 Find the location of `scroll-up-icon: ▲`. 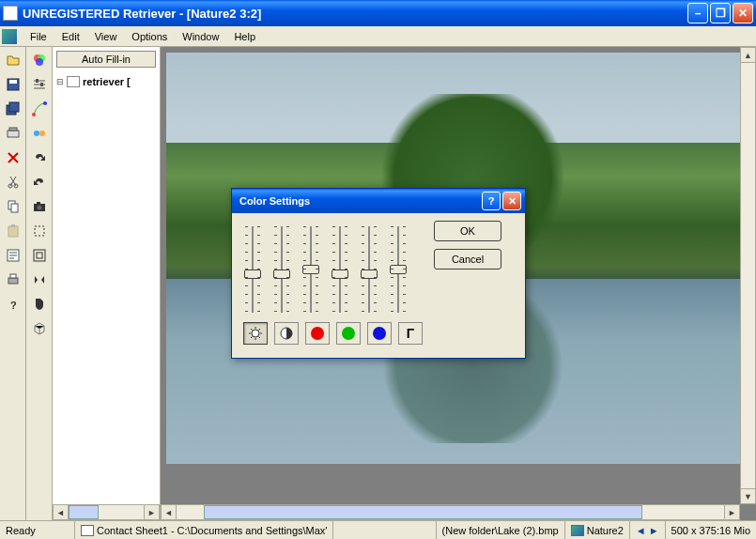

scroll-up-icon: ▲ is located at coordinates (748, 54).